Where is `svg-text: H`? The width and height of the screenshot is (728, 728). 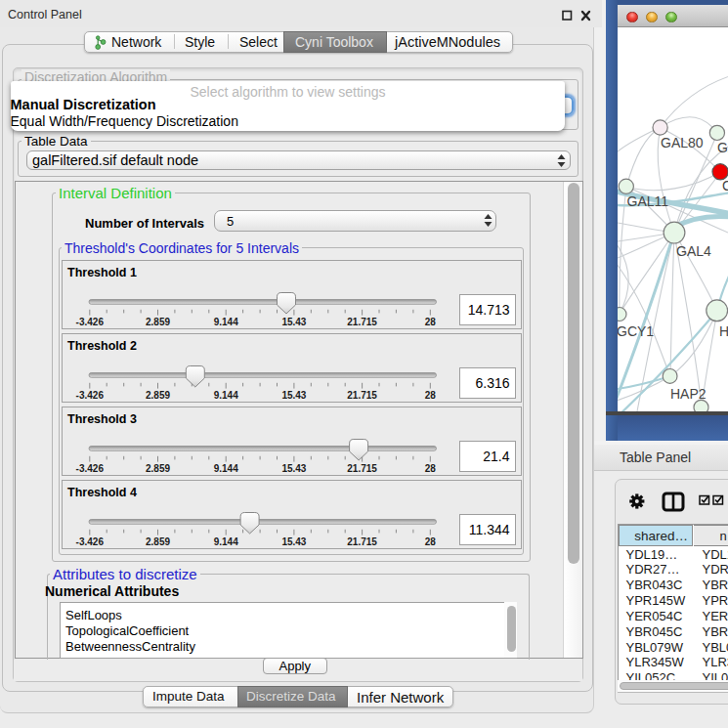 svg-text: H is located at coordinates (723, 331).